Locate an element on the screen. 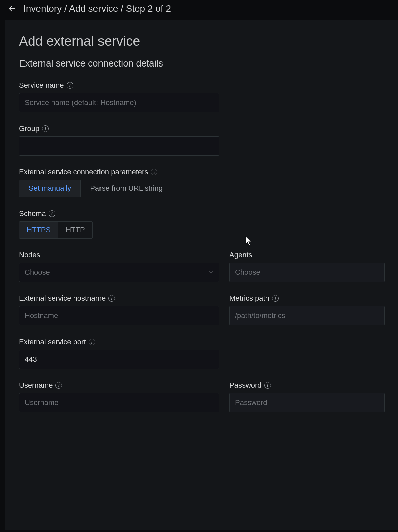 The image size is (398, 532). password-label: Password is located at coordinates (246, 385).